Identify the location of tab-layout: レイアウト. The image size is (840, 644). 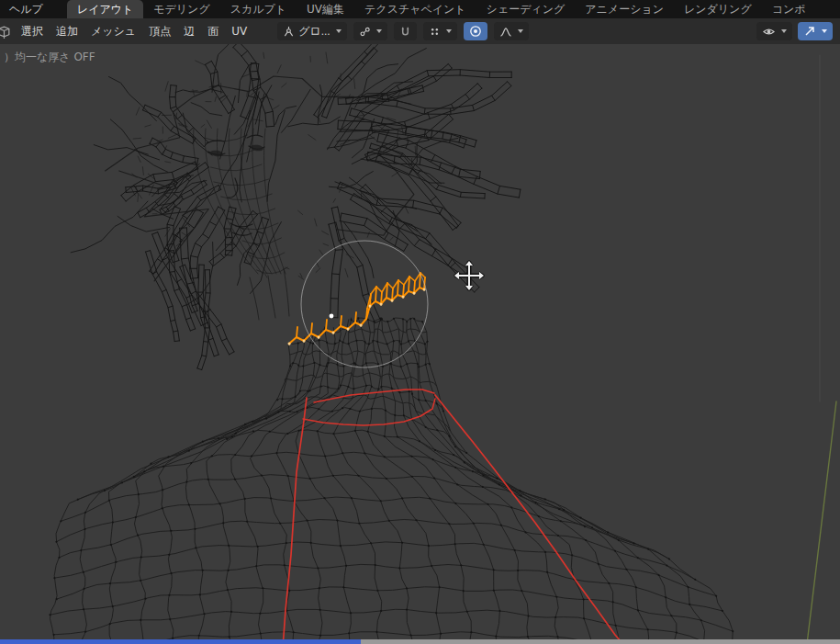
(105, 9).